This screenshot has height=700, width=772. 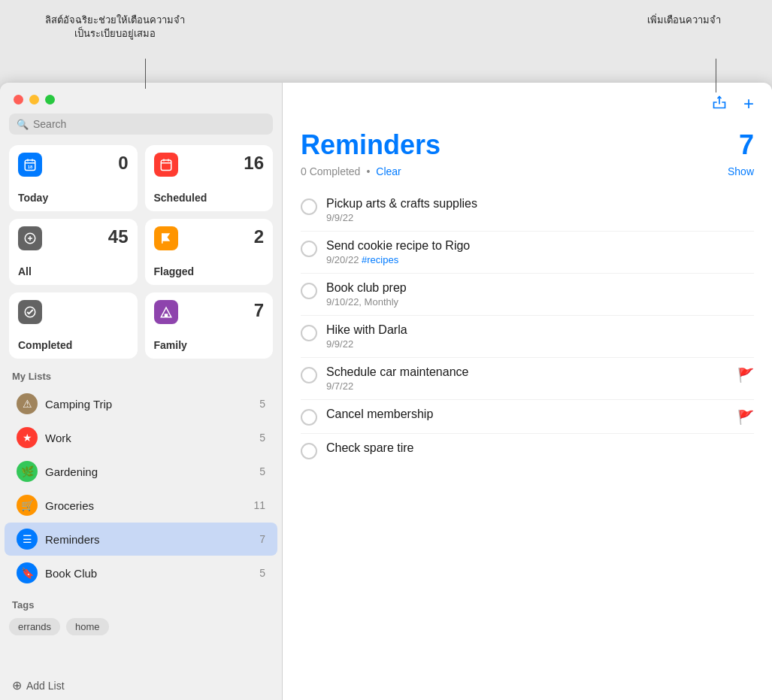 I want to click on reminder-subtitle: 9/10/22, Monthly, so click(x=540, y=302).